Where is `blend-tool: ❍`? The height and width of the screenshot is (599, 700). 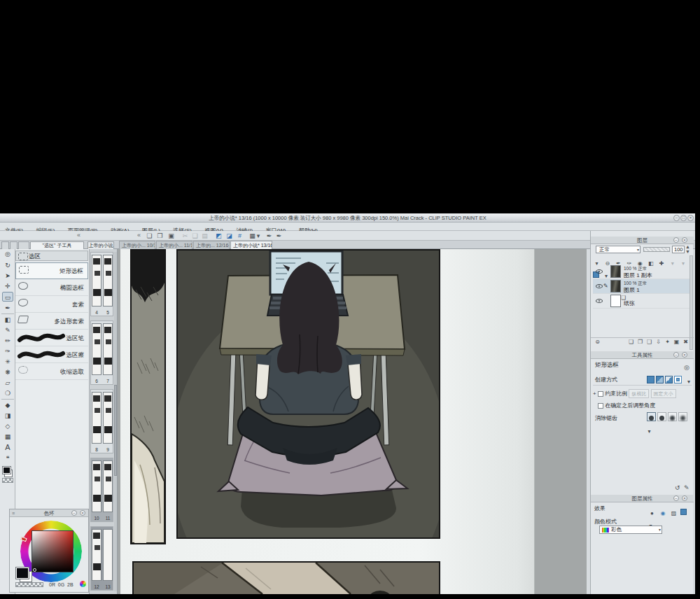
blend-tool: ❍ is located at coordinates (8, 393).